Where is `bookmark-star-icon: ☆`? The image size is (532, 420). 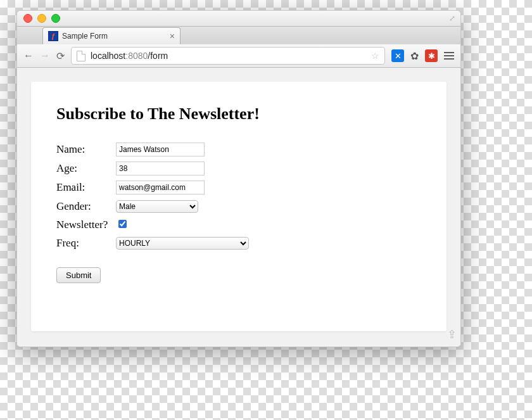
bookmark-star-icon: ☆ is located at coordinates (375, 56).